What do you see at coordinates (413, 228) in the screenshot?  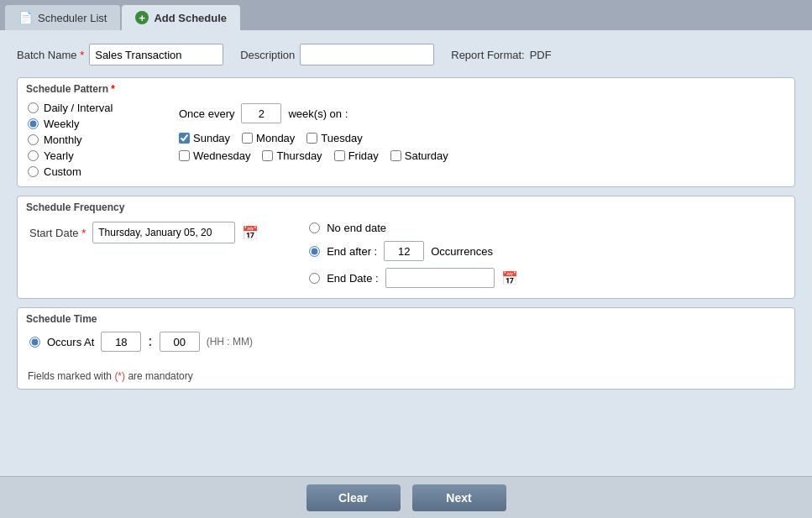 I see `no-end-date-row: No end date` at bounding box center [413, 228].